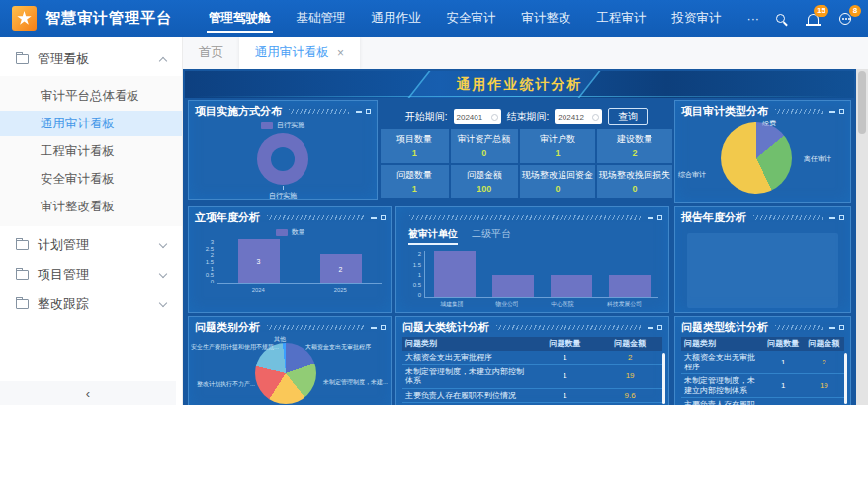 The width and height of the screenshot is (868, 486). What do you see at coordinates (635, 182) in the screenshot?
I see `stat-card: 现场整改挽回损失0` at bounding box center [635, 182].